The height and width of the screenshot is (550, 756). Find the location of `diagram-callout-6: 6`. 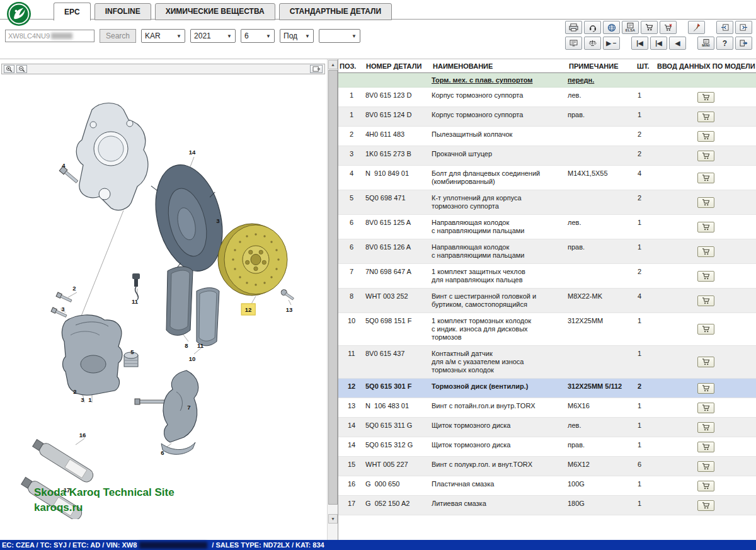

diagram-callout-6: 6 is located at coordinates (163, 452).